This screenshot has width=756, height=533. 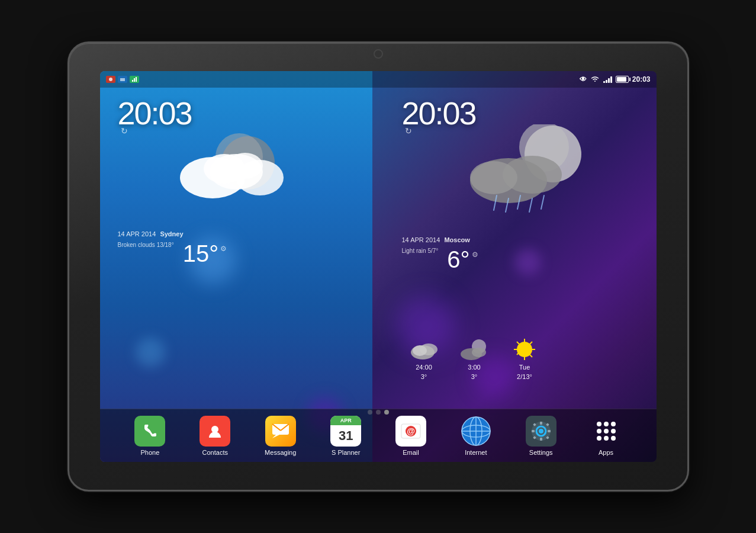 I want to click on email-icon: @, so click(x=411, y=431).